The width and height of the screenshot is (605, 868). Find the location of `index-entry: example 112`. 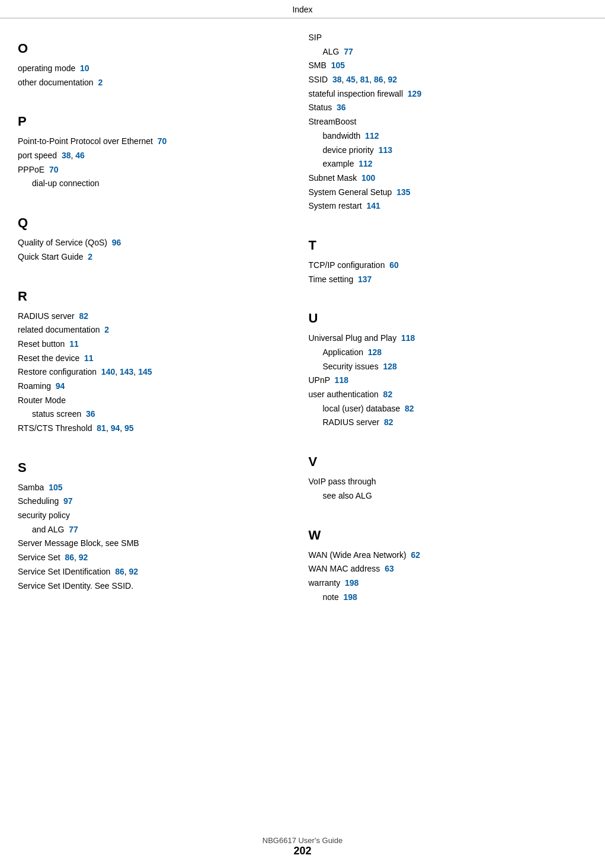

index-entry: example 112 is located at coordinates (448, 164).